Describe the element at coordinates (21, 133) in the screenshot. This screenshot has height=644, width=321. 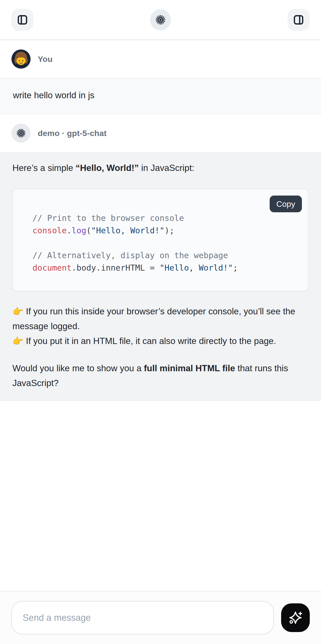
I see `assistant-avatar` at that location.